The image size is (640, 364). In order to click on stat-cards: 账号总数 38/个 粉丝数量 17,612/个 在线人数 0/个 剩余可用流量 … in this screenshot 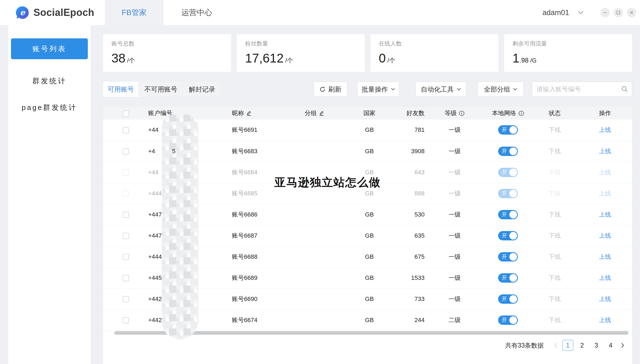, I will do `click(368, 53)`.